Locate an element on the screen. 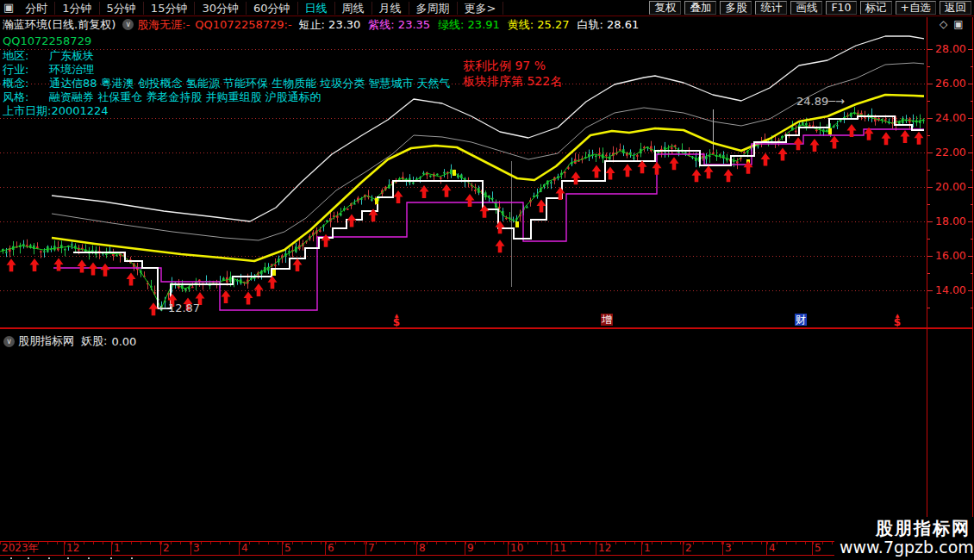 This screenshot has height=560, width=974. price-axis-label: 26.00 is located at coordinates (951, 83).